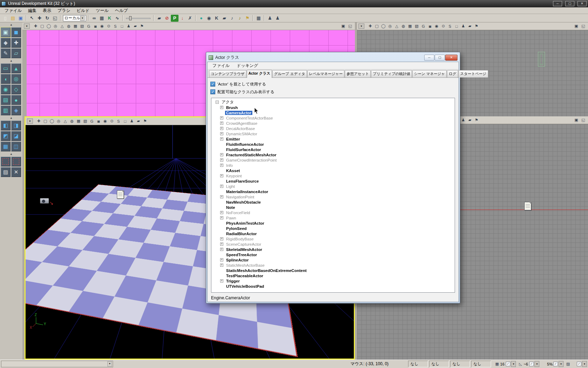 Image resolution: width=588 pixels, height=368 pixels. What do you see at coordinates (6, 125) in the screenshot?
I see `csg-add-icon: ◧` at bounding box center [6, 125].